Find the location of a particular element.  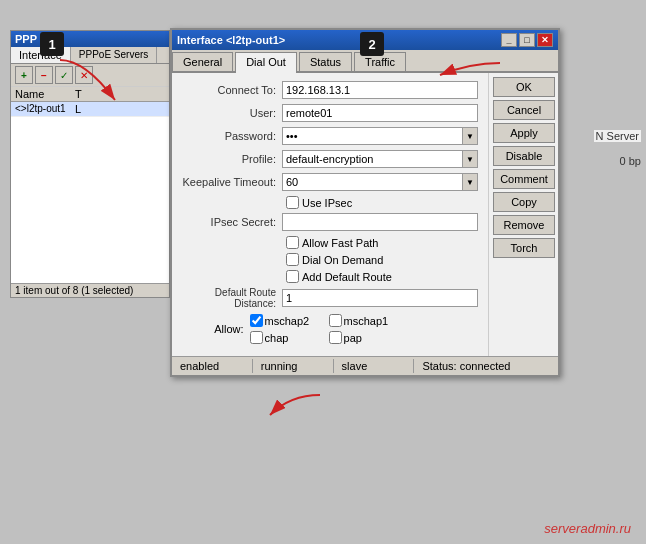

tab-status: Status is located at coordinates (326, 62).